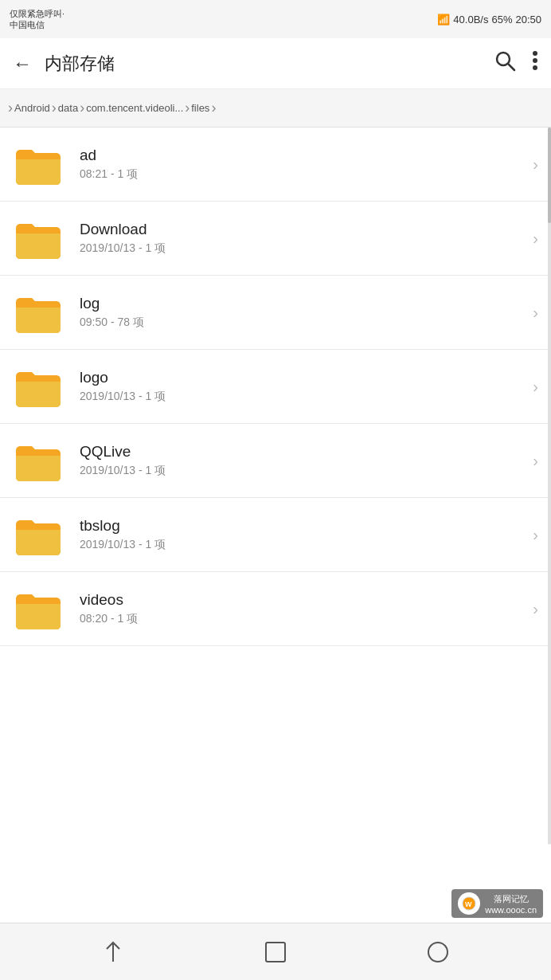  I want to click on signal-icon: 📶, so click(444, 19).